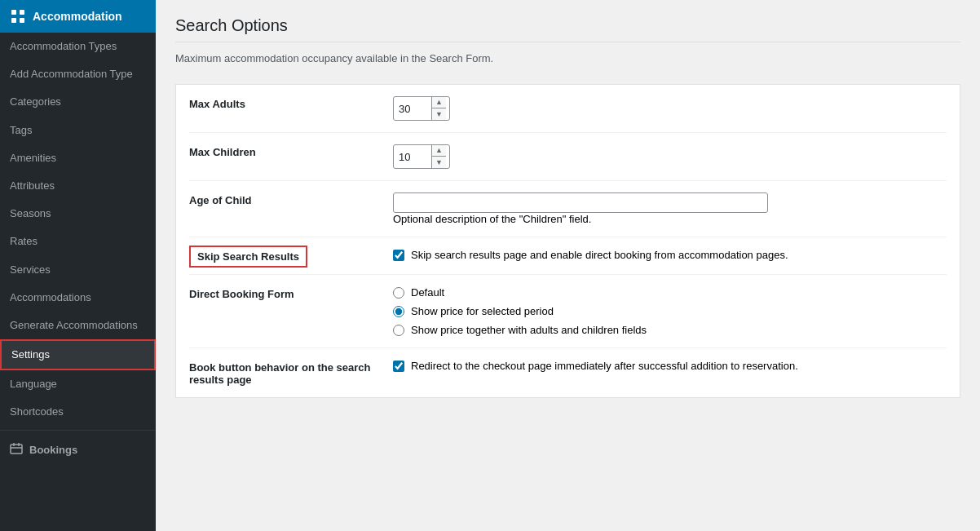  I want to click on skip-search-results-content: Skip search results page and enable dire…, so click(670, 254).